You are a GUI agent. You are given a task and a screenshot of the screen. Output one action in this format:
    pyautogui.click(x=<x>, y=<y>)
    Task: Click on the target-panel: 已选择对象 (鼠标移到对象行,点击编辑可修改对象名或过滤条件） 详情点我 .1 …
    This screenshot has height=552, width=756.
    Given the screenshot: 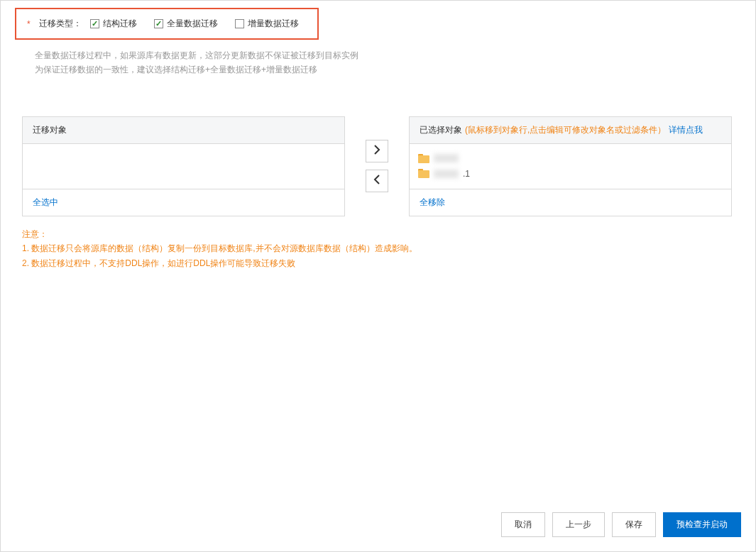 What is the action you would take?
    pyautogui.click(x=571, y=166)
    